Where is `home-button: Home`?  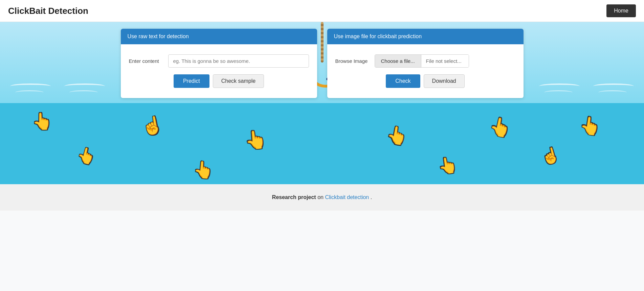 home-button: Home is located at coordinates (621, 11).